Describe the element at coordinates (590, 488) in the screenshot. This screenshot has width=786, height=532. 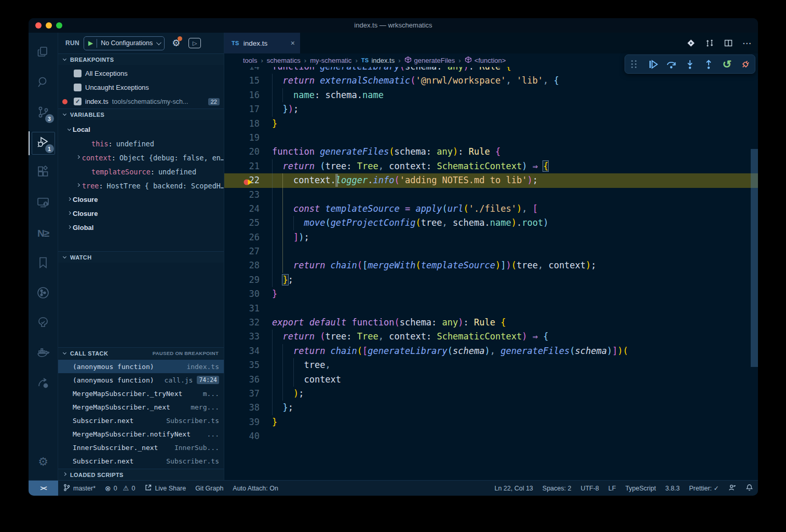
I see `status-encoding: UTF-8` at that location.